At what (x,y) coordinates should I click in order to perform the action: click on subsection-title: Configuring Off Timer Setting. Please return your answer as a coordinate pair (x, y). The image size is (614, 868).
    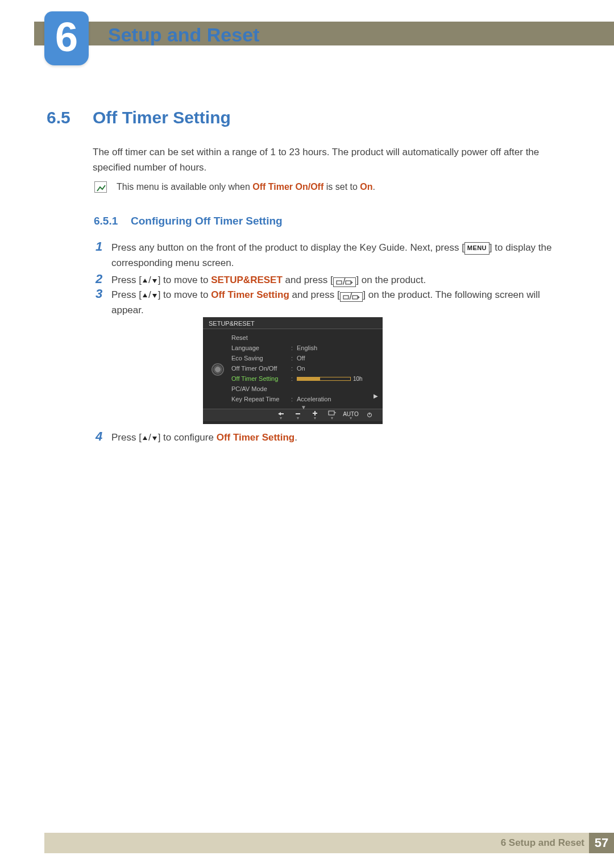
    Looking at the image, I should click on (207, 221).